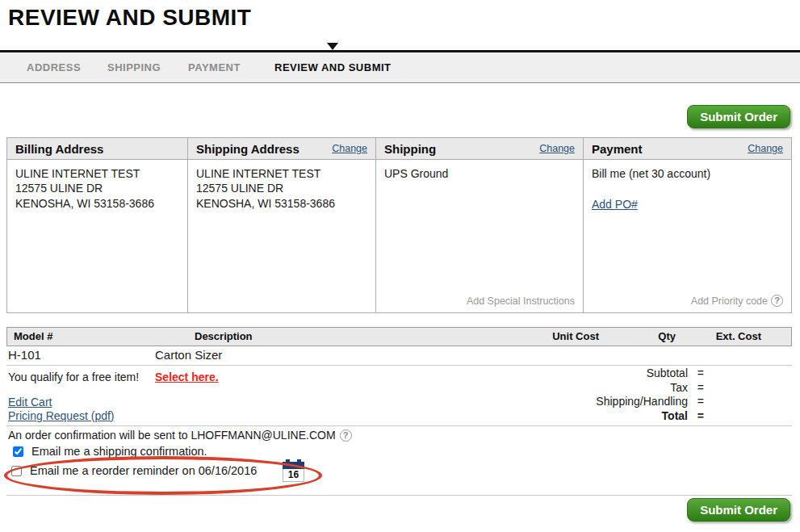 The image size is (800, 532). I want to click on submit-order-button-bottom: Submit Order, so click(739, 510).